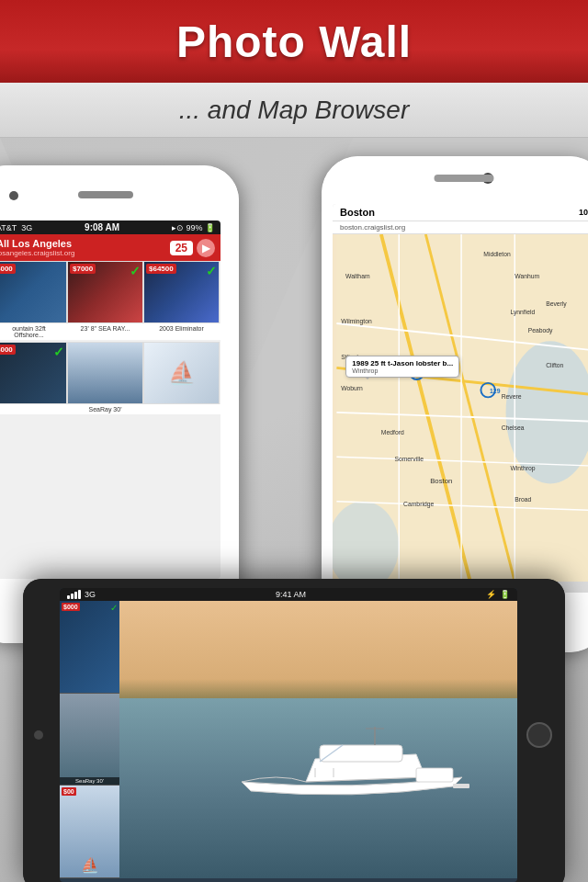 The image size is (588, 882). Describe the element at coordinates (105, 410) in the screenshot. I see `label-5: SeaRay 30'` at that location.